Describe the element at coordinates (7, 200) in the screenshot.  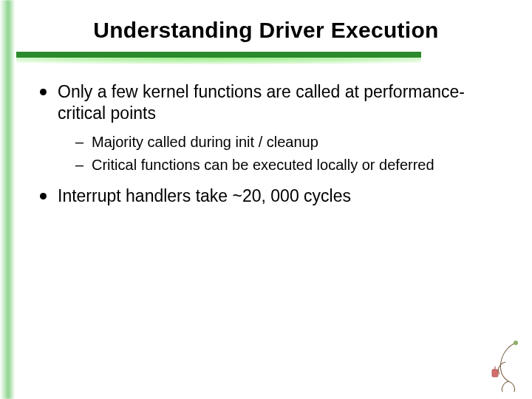
I see `left-accent-bar` at that location.